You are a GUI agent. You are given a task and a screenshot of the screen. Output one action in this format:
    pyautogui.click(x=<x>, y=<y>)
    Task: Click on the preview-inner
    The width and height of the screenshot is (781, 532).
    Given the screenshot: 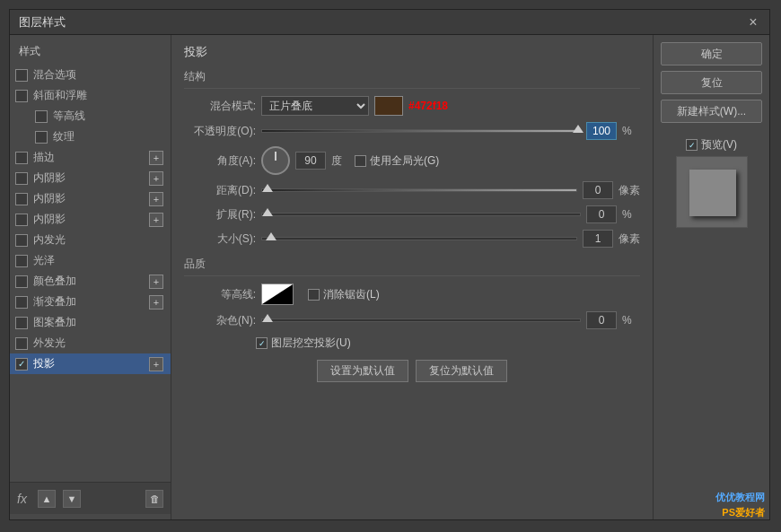 What is the action you would take?
    pyautogui.click(x=713, y=193)
    